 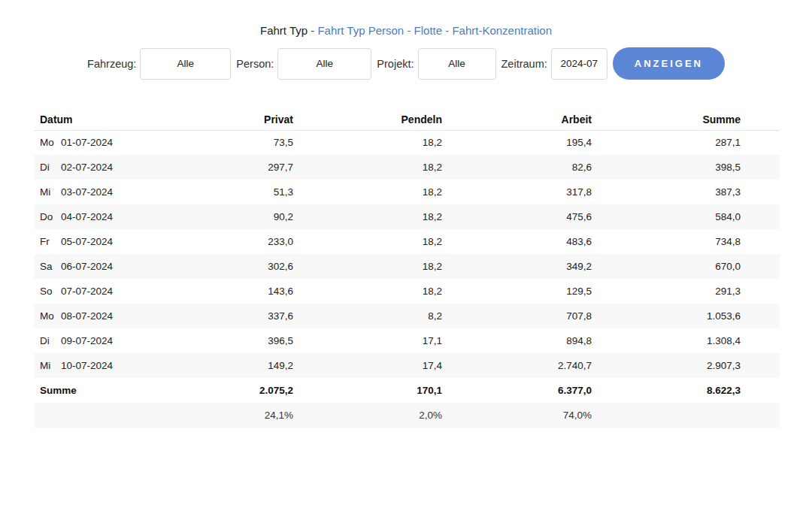 What do you see at coordinates (407, 192) in the screenshot?
I see `table-row: Mi 03-07-2024 51,3 18,2 317,8 387,3` at bounding box center [407, 192].